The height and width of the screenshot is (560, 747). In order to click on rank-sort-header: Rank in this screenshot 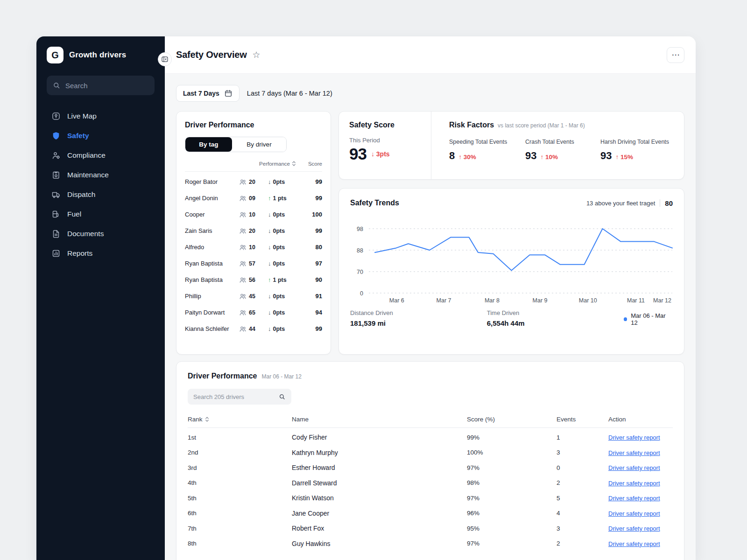, I will do `click(240, 419)`.